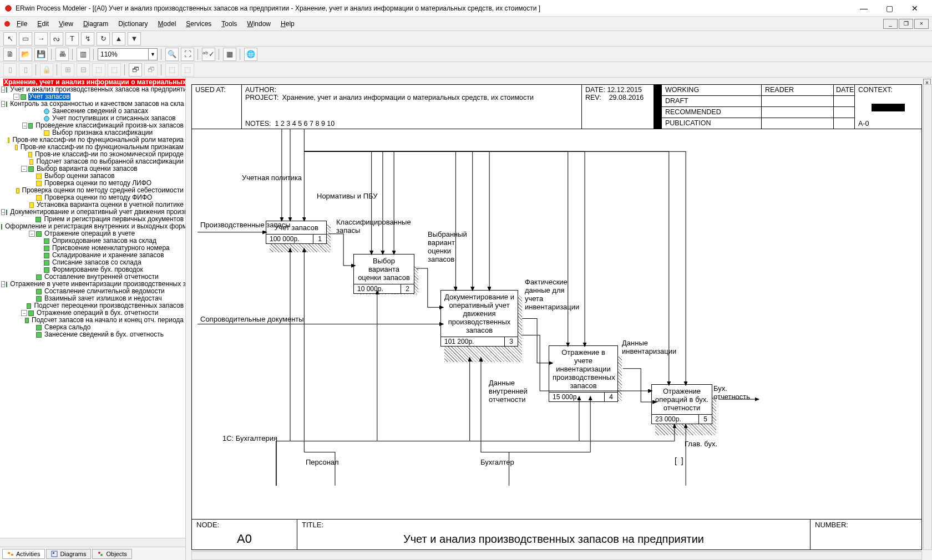  What do you see at coordinates (251, 54) in the screenshot?
I see `globe-button: 🌐` at bounding box center [251, 54].